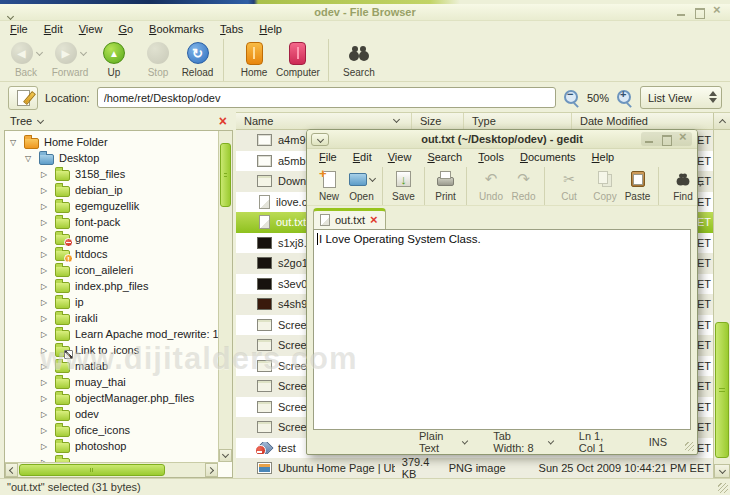 This screenshot has height=495, width=730. I want to click on file-list-vertical-scrollbar, so click(722, 304).